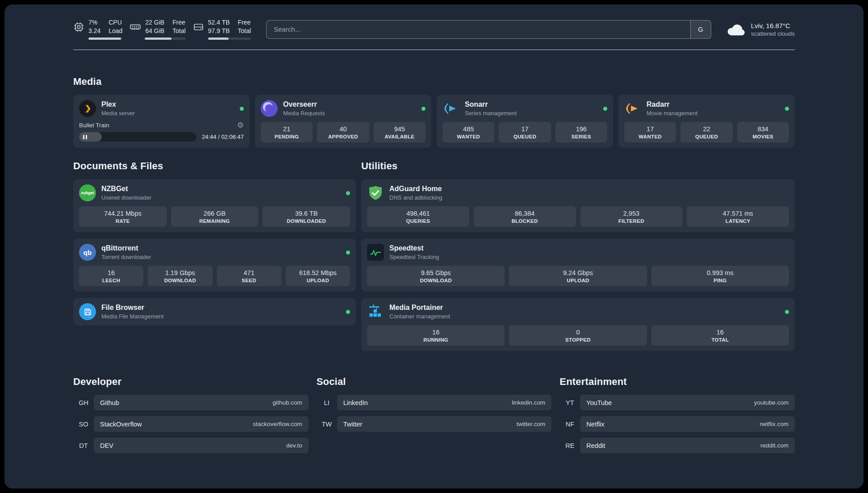 This screenshot has width=868, height=493. Describe the element at coordinates (451, 109) in the screenshot. I see `sonarr-icon` at that location.